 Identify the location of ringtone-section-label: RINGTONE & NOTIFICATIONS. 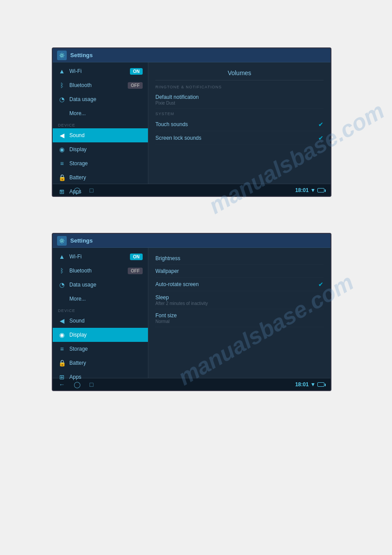
(240, 87).